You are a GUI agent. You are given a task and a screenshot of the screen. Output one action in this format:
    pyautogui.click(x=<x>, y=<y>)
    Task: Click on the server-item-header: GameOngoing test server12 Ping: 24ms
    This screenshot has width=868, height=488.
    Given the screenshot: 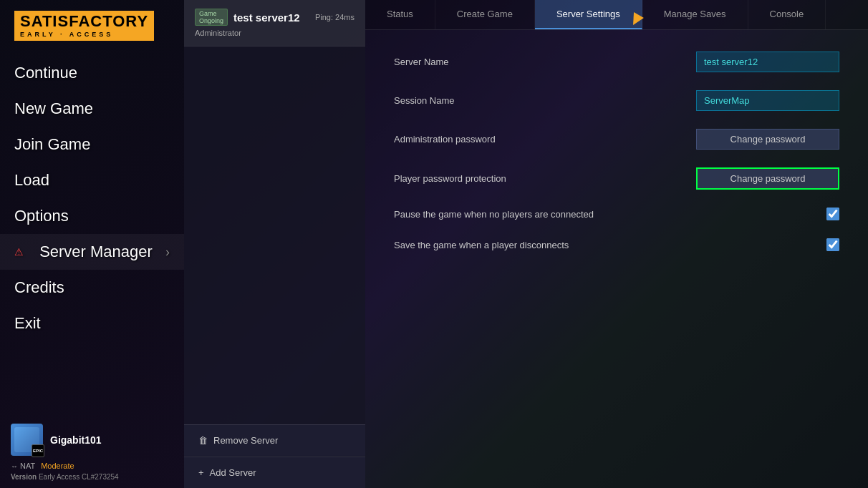 What is the action you would take?
    pyautogui.click(x=275, y=17)
    